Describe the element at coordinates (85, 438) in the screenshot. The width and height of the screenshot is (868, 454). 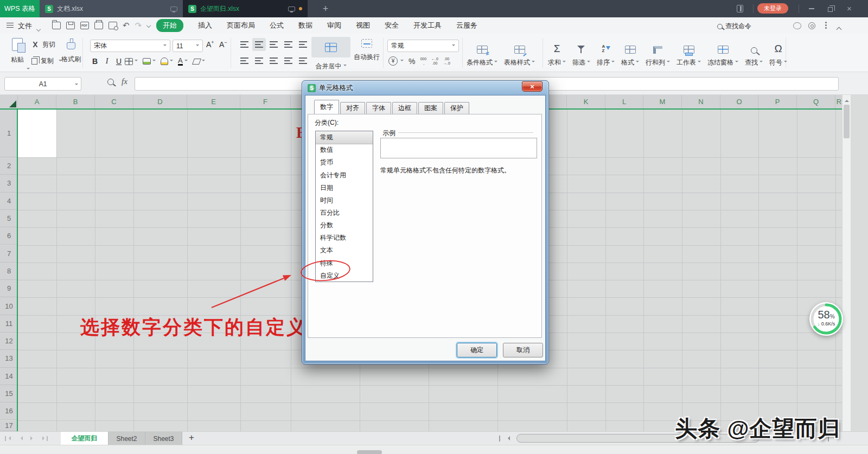
I see `sheet-tab-1: 企望而归` at that location.